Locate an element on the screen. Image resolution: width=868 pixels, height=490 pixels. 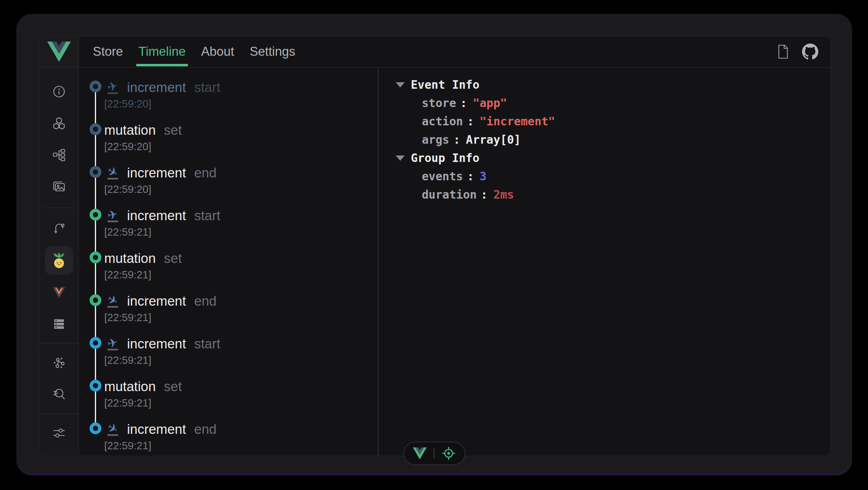
inspect-target-icon is located at coordinates (449, 453).